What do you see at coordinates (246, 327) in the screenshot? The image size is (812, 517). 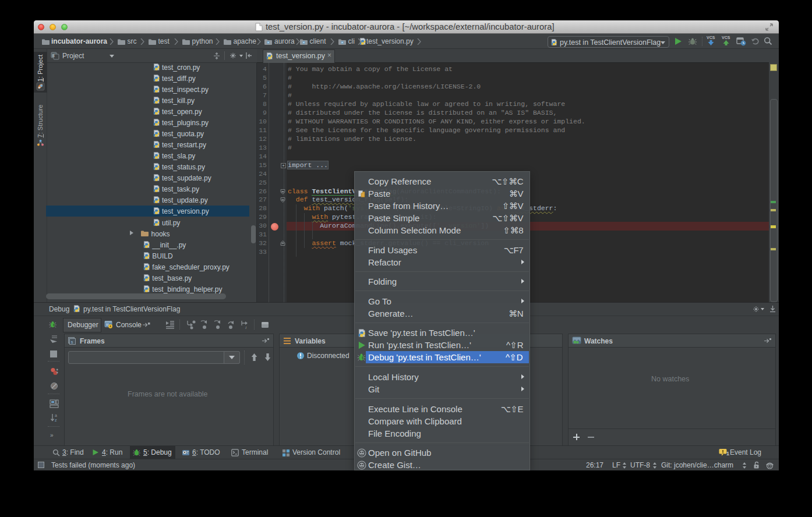 I see `svg-text: I` at bounding box center [246, 327].